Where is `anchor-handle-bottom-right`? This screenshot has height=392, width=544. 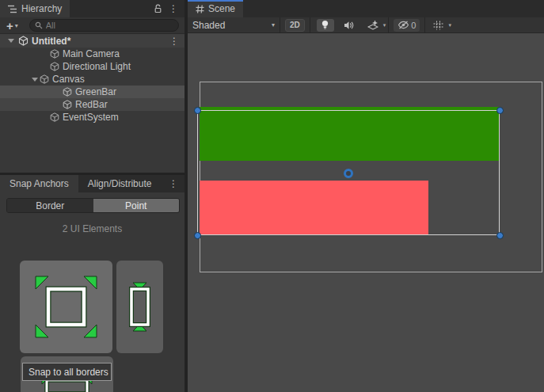
anchor-handle-bottom-right is located at coordinates (500, 236).